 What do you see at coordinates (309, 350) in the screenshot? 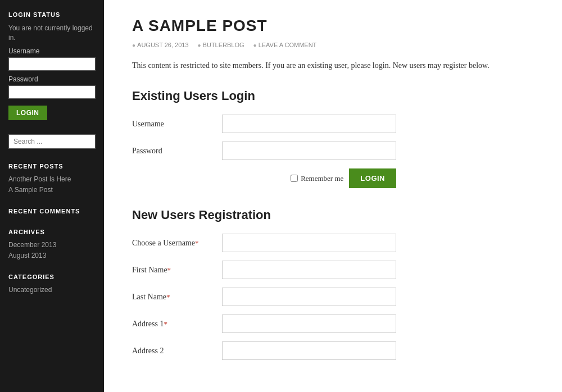
I see `address2-input` at bounding box center [309, 350].